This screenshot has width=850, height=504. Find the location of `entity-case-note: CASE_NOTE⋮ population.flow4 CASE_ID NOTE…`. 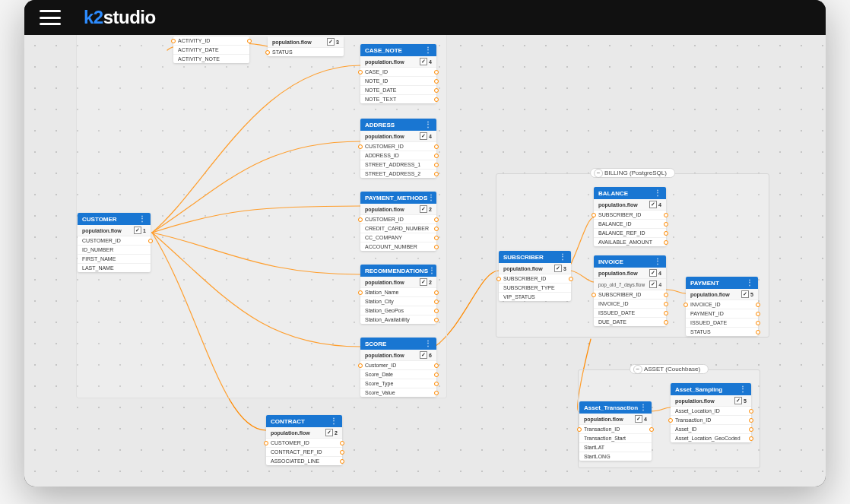

entity-case-note: CASE_NOTE⋮ population.flow4 CASE_ID NOTE… is located at coordinates (398, 74).